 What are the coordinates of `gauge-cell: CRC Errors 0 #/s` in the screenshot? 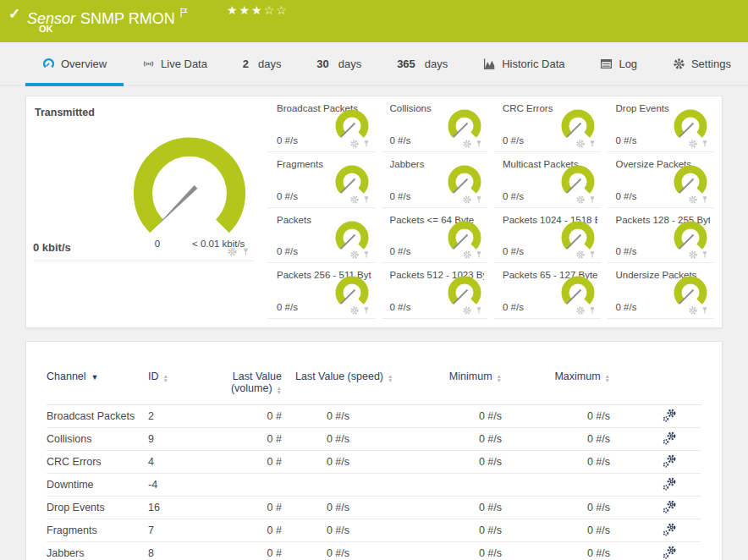 It's located at (547, 124).